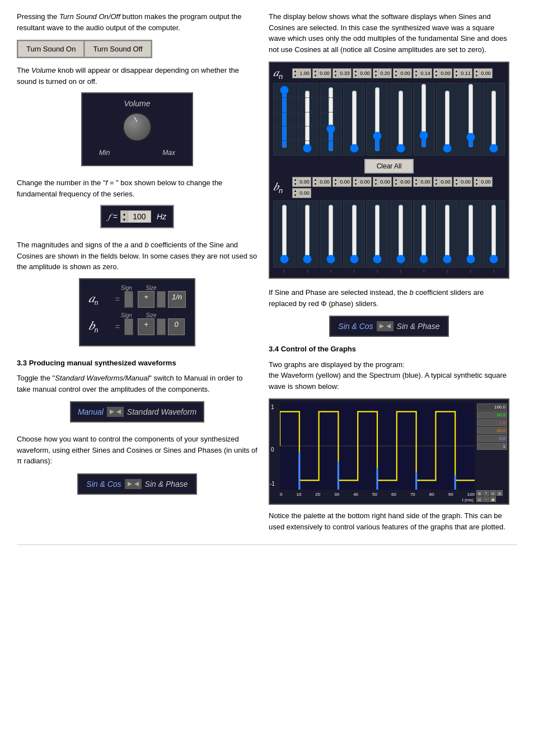 The height and width of the screenshot is (756, 534). Describe the element at coordinates (499, 493) in the screenshot. I see `graph-ctrl-btn-4: ⊞` at that location.